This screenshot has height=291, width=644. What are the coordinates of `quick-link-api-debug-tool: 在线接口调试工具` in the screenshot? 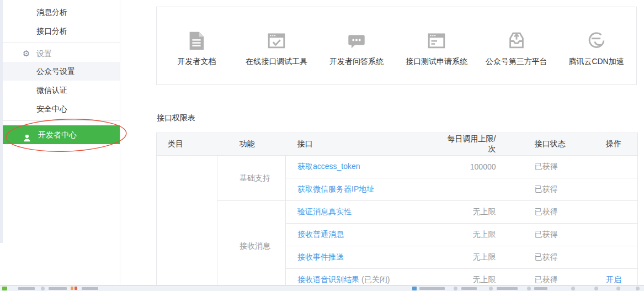 It's located at (277, 49).